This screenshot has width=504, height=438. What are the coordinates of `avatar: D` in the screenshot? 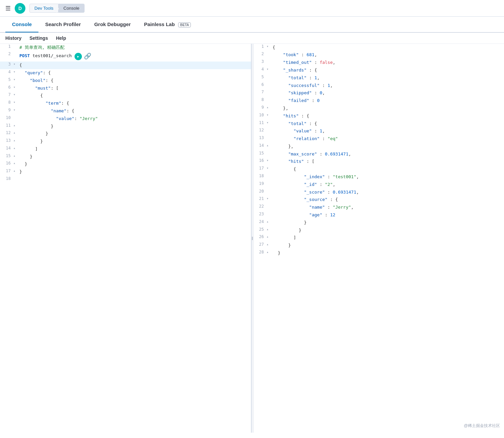 It's located at (20, 8).